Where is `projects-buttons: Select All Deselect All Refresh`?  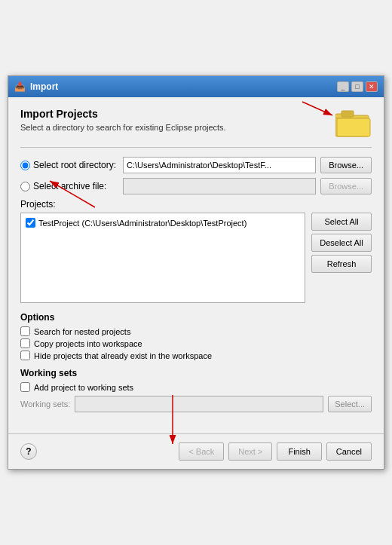 projects-buttons: Select All Deselect All Refresh is located at coordinates (341, 258).